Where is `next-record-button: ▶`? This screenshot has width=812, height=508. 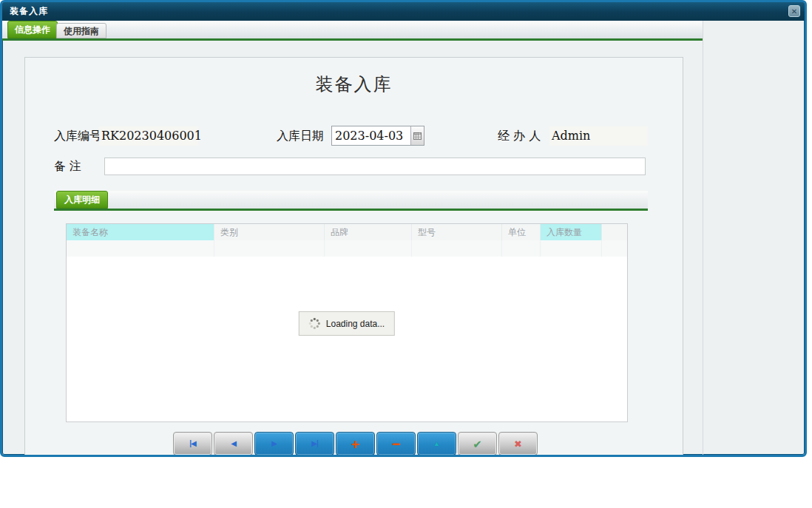
next-record-button: ▶ is located at coordinates (274, 444).